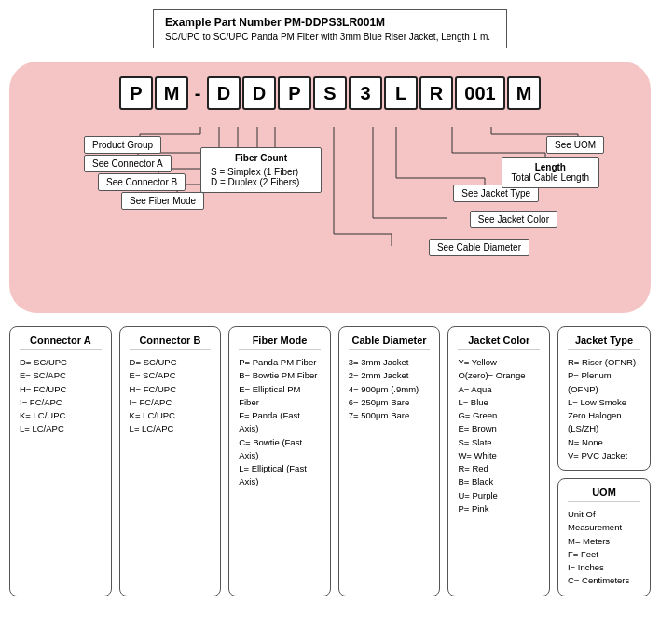 Image resolution: width=660 pixels, height=644 pixels. Describe the element at coordinates (142, 183) in the screenshot. I see `connector-b-label: See Connector B` at that location.